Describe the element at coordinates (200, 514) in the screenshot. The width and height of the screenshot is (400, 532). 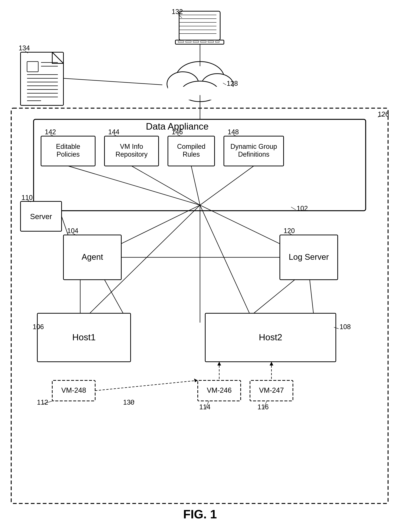
I see `fig-caption: FIG. 1` at that location.